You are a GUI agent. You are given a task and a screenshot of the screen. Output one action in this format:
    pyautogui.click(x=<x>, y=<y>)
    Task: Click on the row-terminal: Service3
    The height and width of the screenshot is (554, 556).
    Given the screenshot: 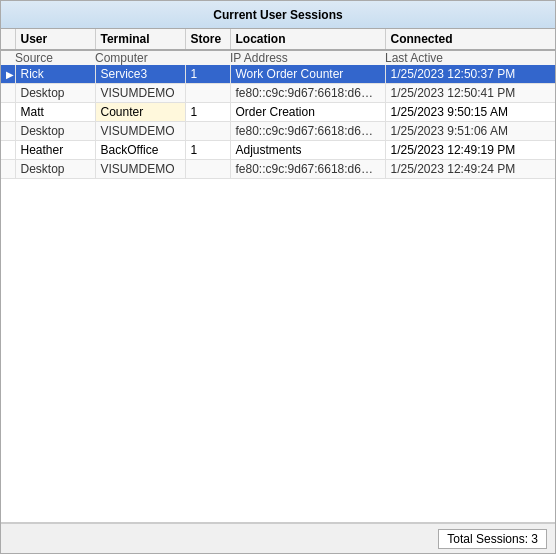 What is the action you would take?
    pyautogui.click(x=140, y=74)
    